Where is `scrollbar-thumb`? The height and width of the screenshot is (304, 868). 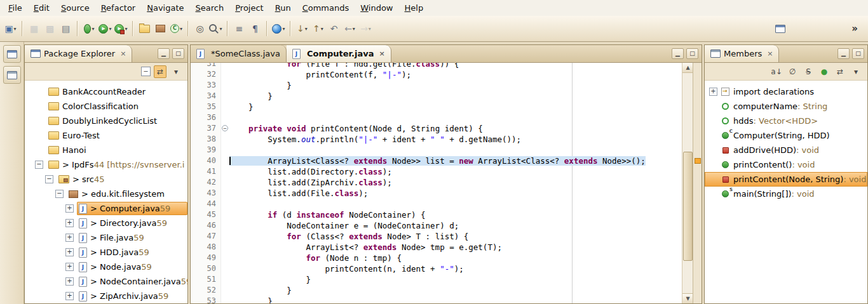
scrollbar-thumb is located at coordinates (688, 206).